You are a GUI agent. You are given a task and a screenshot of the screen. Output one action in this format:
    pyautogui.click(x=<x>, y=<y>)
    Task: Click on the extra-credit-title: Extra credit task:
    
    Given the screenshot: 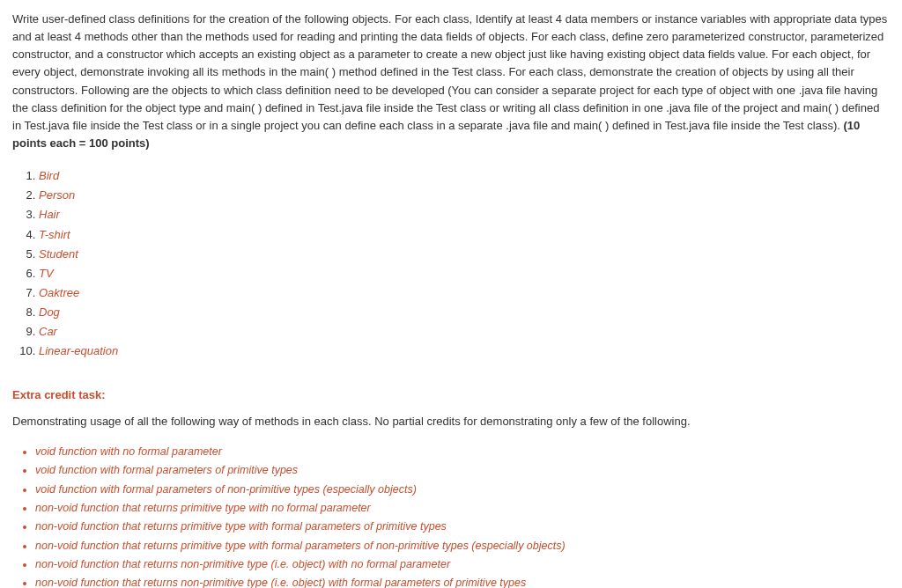 What is the action you would take?
    pyautogui.click(x=451, y=395)
    